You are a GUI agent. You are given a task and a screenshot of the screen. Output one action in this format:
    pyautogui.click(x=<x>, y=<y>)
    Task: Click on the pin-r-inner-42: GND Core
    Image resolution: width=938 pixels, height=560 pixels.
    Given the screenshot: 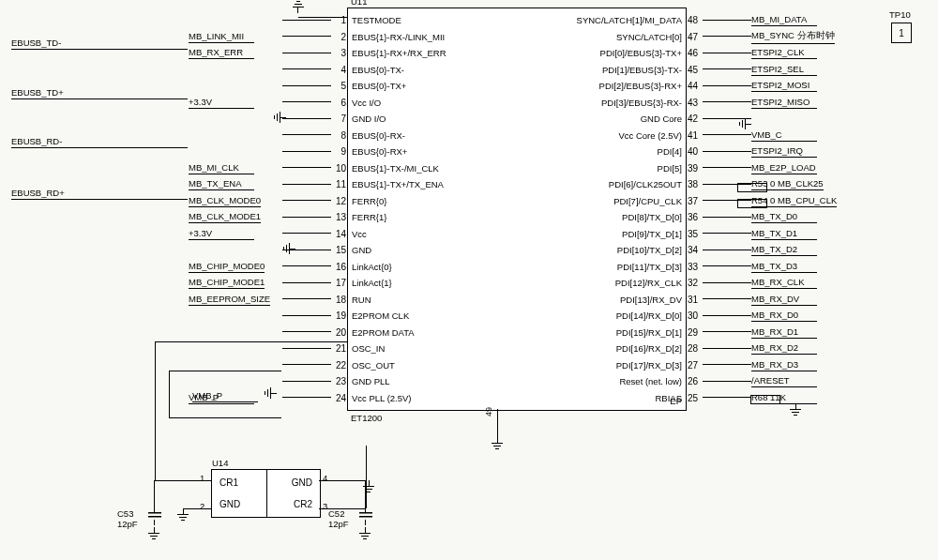 What is the action you would take?
    pyautogui.click(x=602, y=118)
    